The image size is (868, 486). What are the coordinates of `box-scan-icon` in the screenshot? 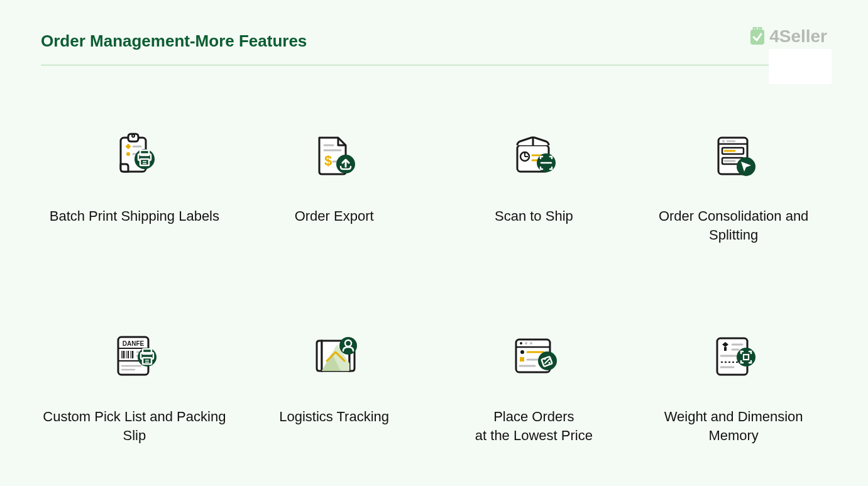 It's located at (534, 157).